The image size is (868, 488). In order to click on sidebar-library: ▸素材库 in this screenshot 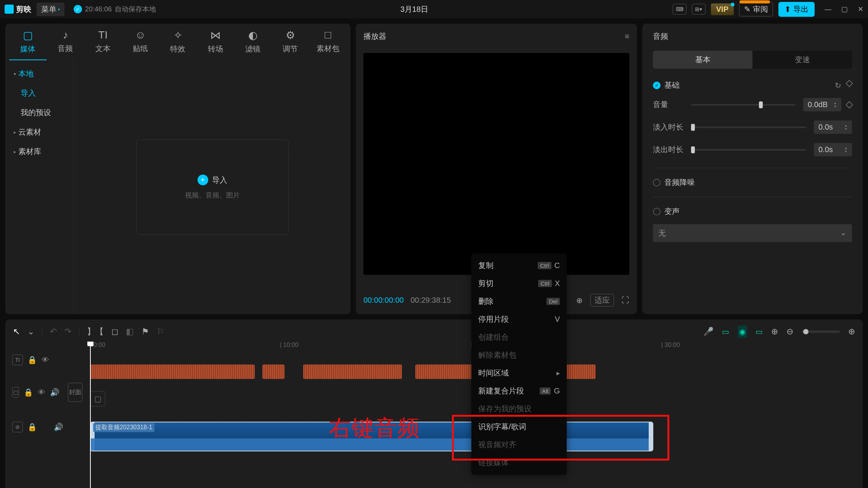, I will do `click(40, 152)`.